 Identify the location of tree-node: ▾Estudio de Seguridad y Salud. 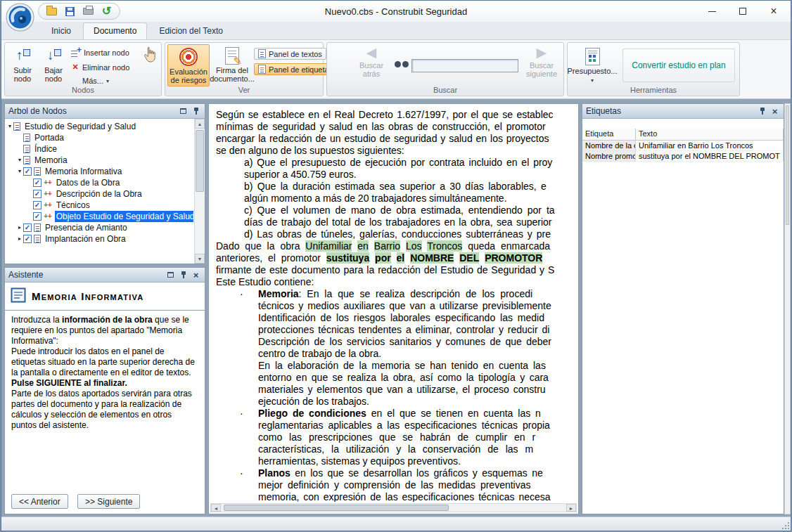
(99, 126).